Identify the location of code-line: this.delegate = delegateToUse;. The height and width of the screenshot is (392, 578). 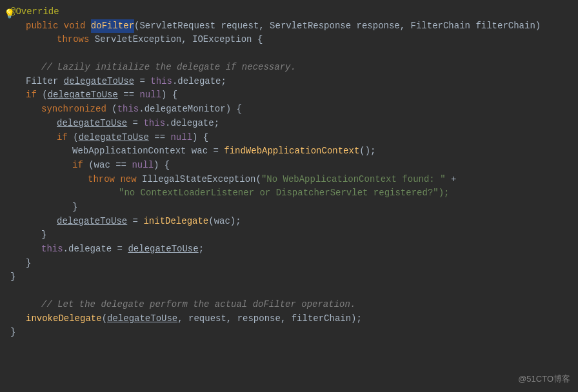
(289, 250).